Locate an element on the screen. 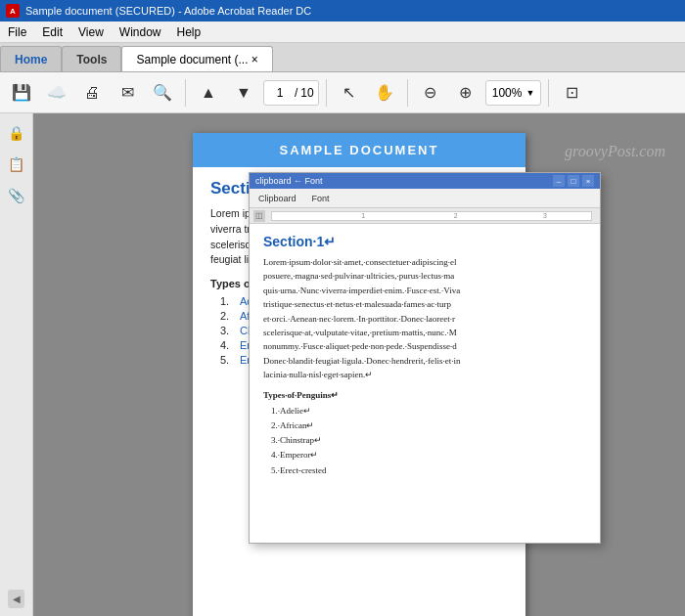  word-controls: – □ × is located at coordinates (573, 181).